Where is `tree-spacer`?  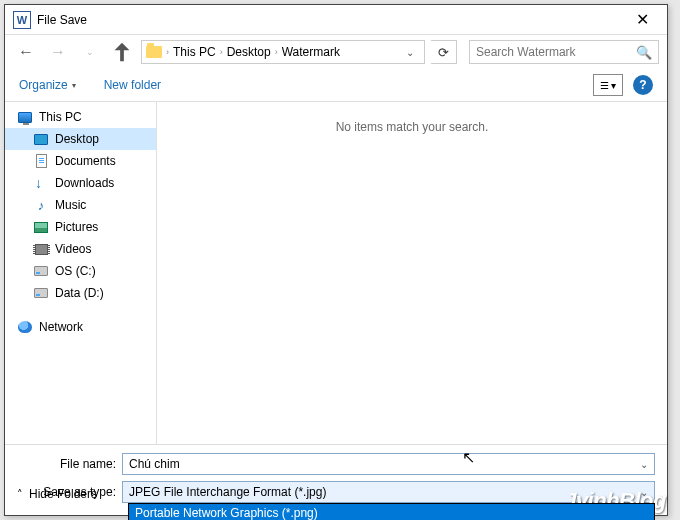 tree-spacer is located at coordinates (80, 310).